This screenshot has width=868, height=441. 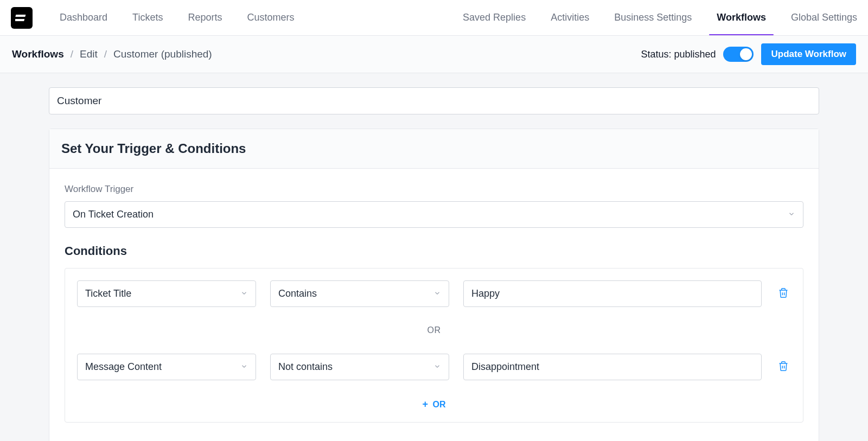 I want to click on trigger-select-value: On Ticket Creation, so click(x=113, y=214).